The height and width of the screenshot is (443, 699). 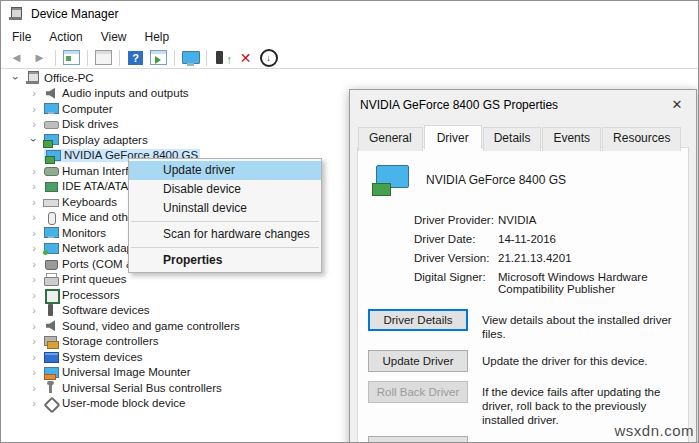 I want to click on field-label: Driver Provider:, so click(x=456, y=220).